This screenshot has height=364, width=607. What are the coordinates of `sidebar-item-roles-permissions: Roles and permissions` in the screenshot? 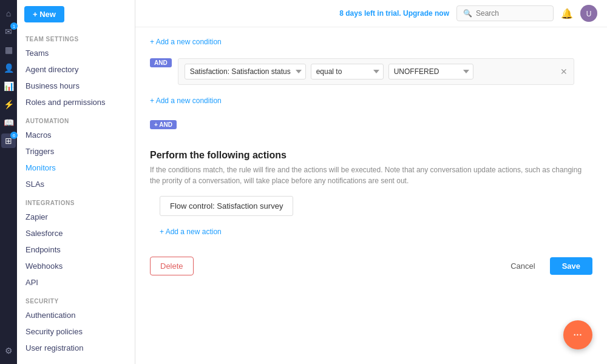 It's located at (76, 102).